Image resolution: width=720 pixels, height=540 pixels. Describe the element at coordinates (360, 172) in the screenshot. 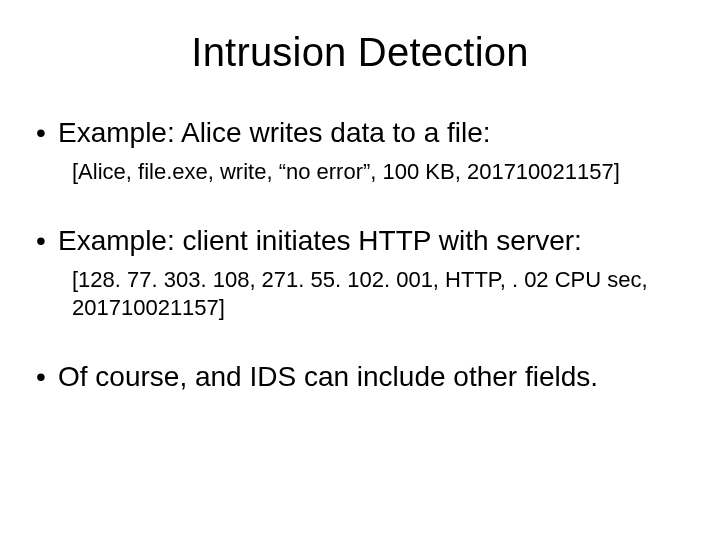

I see `bullet-sub: [Alice, file.exe, write, “no error”, 100…` at that location.